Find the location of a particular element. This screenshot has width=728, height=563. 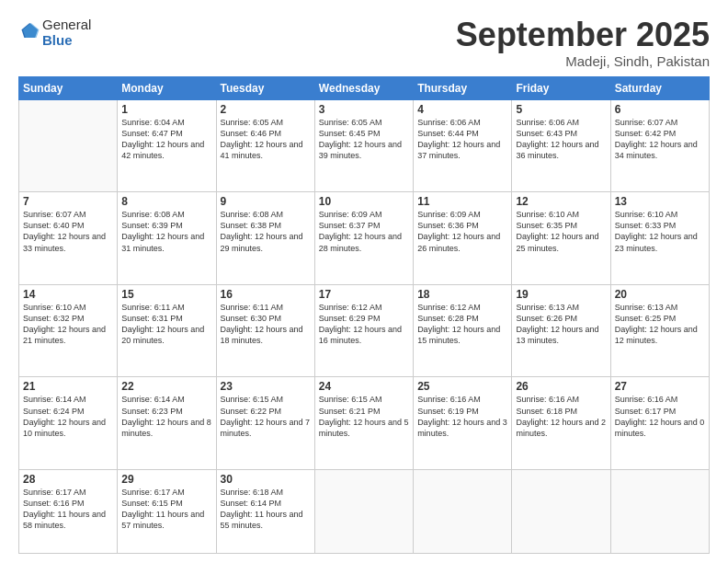

table-row: 6 Sunrise: 6:07 AMSunset: 6:42 PMDayligh… is located at coordinates (660, 145).